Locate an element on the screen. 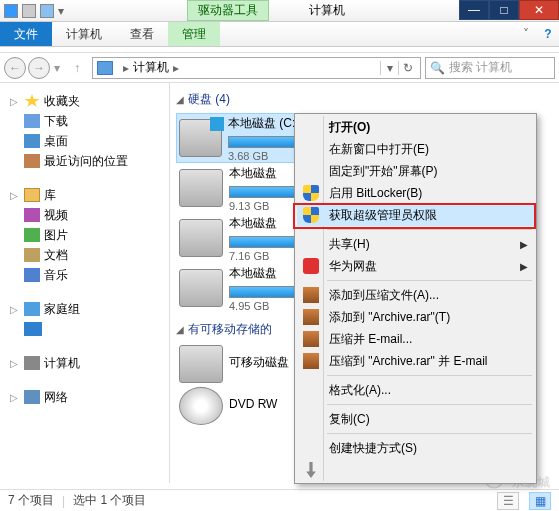 This screenshot has width=559, height=511. address-bar: ▸ 计算机 ▸ ▾ ↻ is located at coordinates (256, 68).